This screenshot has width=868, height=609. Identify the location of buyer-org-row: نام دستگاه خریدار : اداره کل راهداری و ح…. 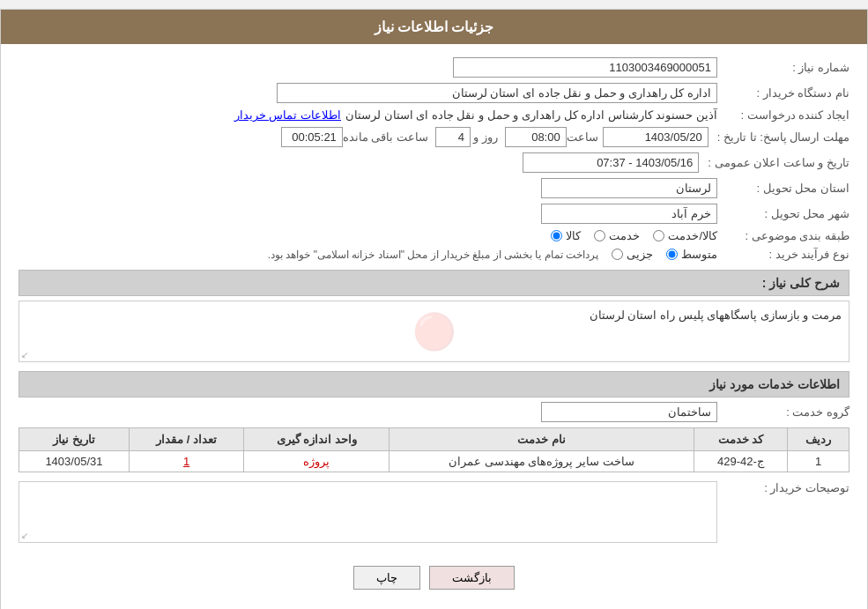
(434, 93).